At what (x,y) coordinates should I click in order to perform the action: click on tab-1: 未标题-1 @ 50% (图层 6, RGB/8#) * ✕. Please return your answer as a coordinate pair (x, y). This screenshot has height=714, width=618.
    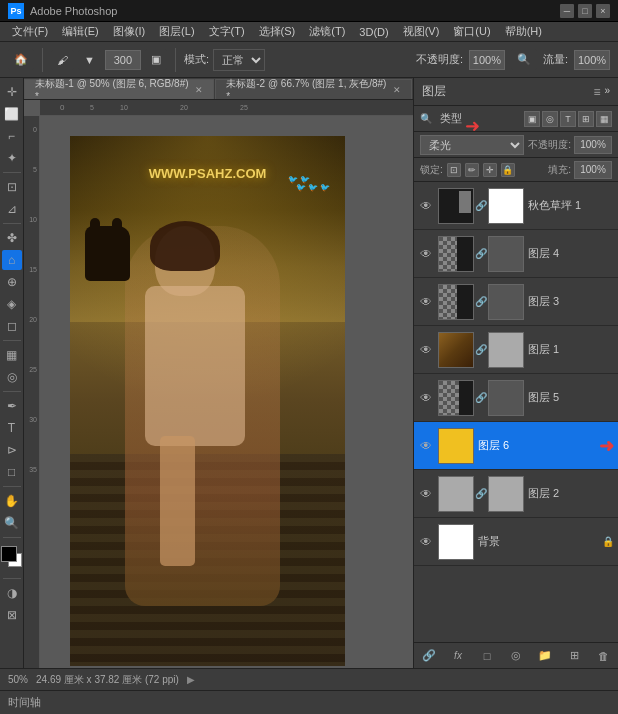
    Looking at the image, I should click on (119, 89).